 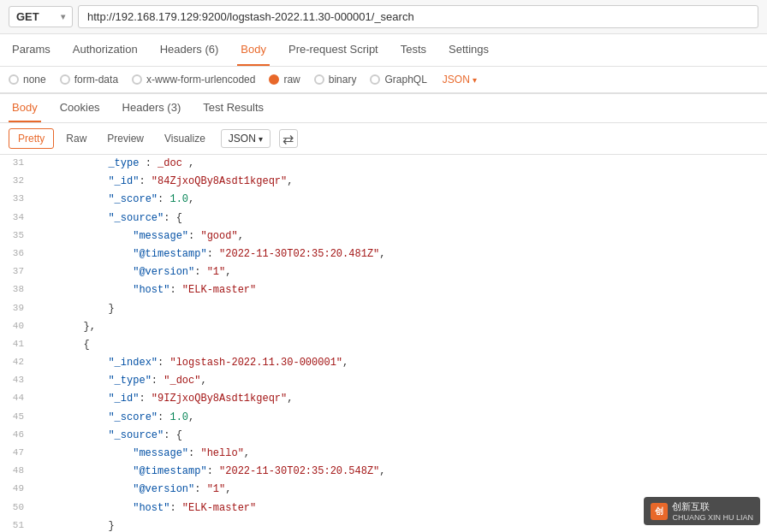 I want to click on line-content: "@version": "1",, so click(x=399, y=272).